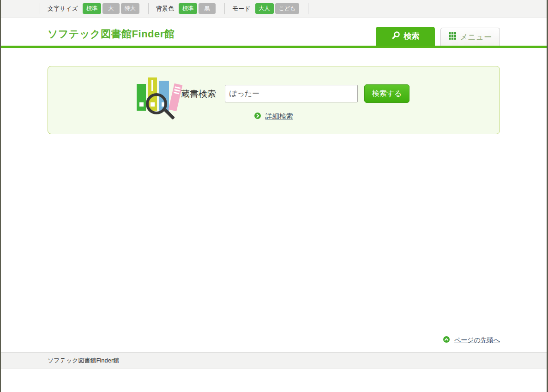  What do you see at coordinates (187, 9) in the screenshot?
I see `background-color-group: 背景色 標準 黒` at bounding box center [187, 9].